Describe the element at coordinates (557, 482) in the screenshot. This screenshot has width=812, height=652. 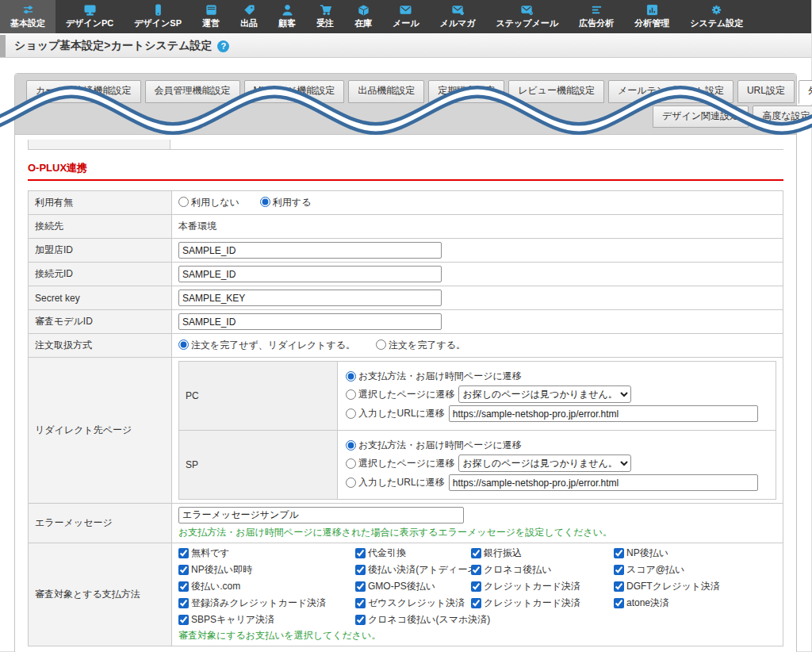
I see `sp-option-url: 入力したURLに遷移` at that location.